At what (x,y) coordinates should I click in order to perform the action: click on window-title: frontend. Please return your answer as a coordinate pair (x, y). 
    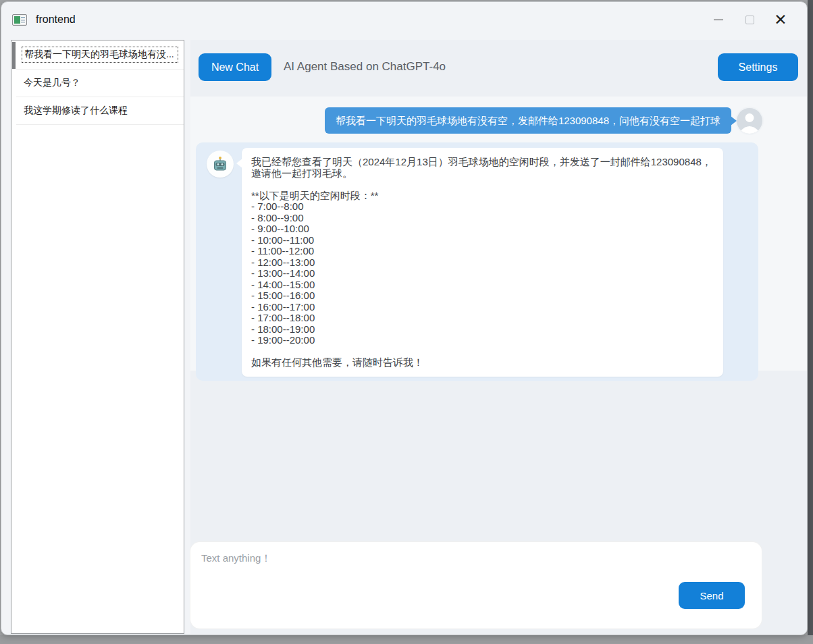
    Looking at the image, I should click on (55, 20).